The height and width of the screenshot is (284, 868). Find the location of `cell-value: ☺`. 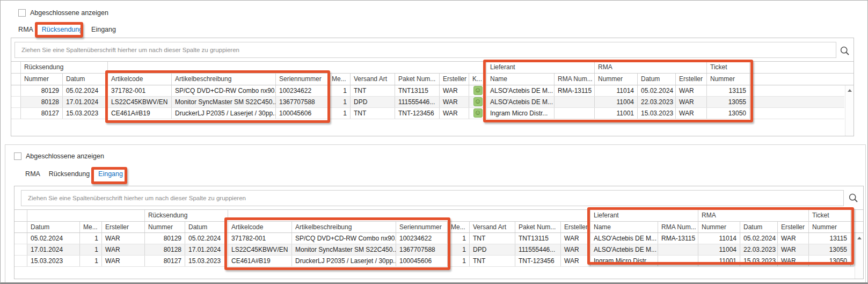

cell-value: ☺ is located at coordinates (478, 102).